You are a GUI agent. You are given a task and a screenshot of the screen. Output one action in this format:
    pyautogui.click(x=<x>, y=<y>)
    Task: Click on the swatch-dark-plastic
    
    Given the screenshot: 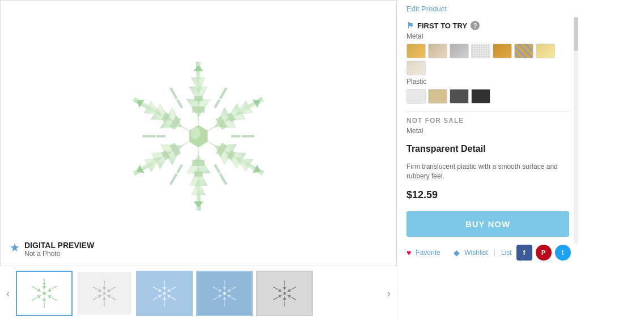 What is the action you would take?
    pyautogui.click(x=459, y=96)
    